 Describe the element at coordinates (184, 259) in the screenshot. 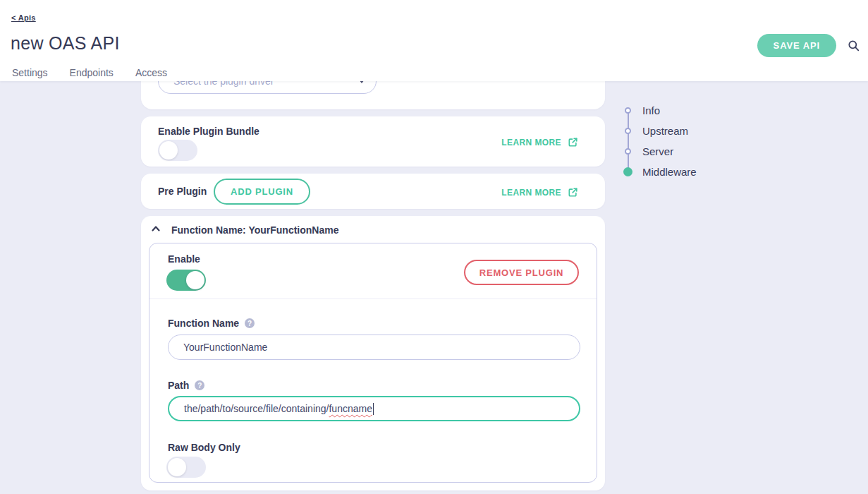

I see `enable-label: Enable` at that location.